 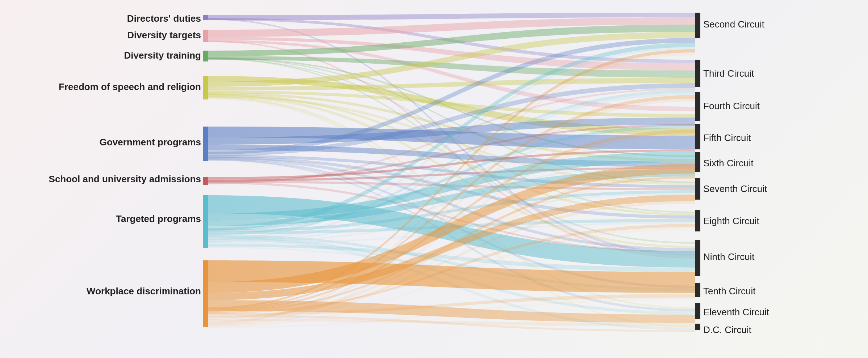 I want to click on label-freedom: Freedom of speech and religion, so click(x=130, y=87).